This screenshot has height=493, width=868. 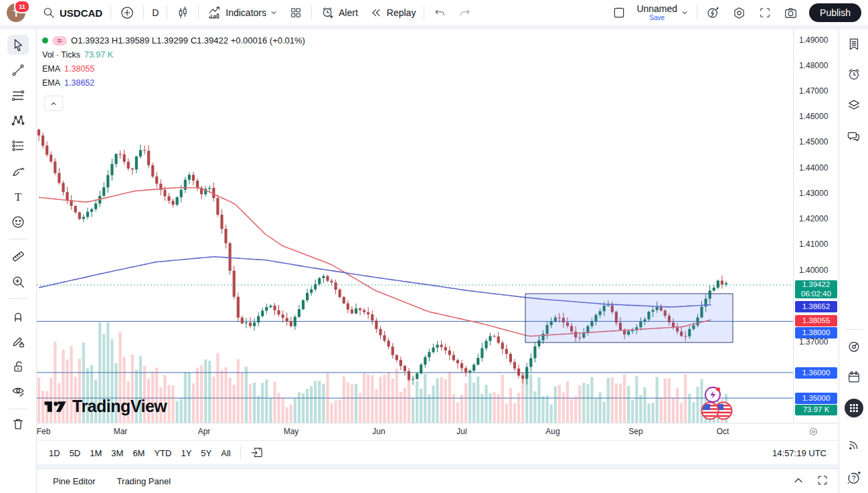 I want to click on text-tool: T, so click(x=18, y=197).